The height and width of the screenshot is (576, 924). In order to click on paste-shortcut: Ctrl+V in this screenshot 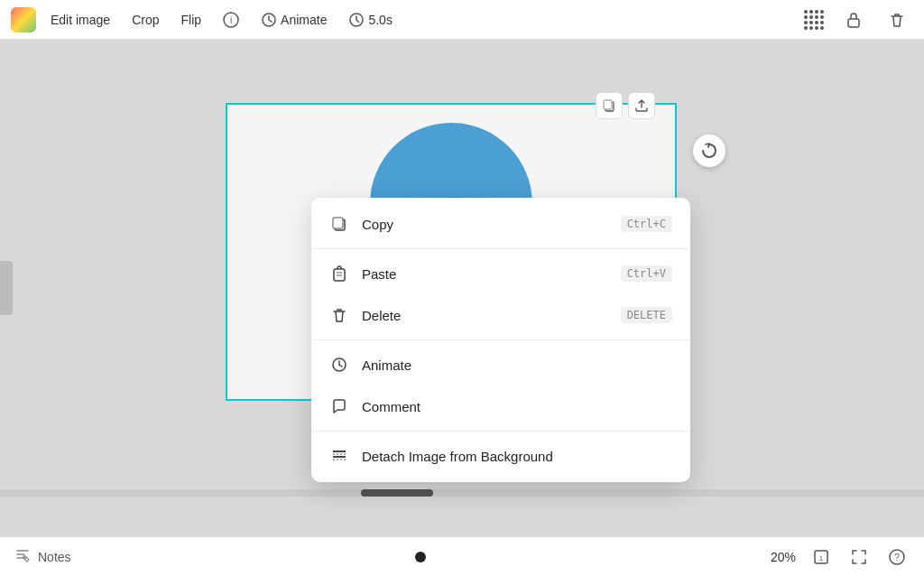, I will do `click(646, 274)`.